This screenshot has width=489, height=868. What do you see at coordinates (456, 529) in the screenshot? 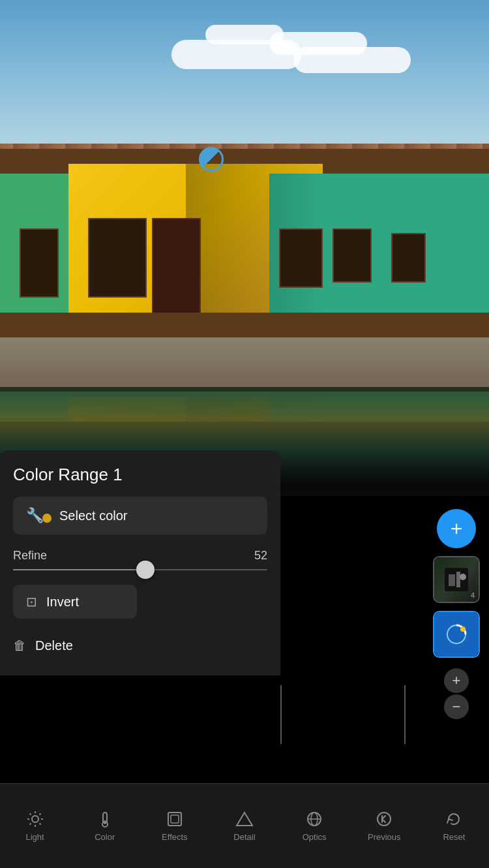
I see `plus-icon: +` at bounding box center [456, 529].